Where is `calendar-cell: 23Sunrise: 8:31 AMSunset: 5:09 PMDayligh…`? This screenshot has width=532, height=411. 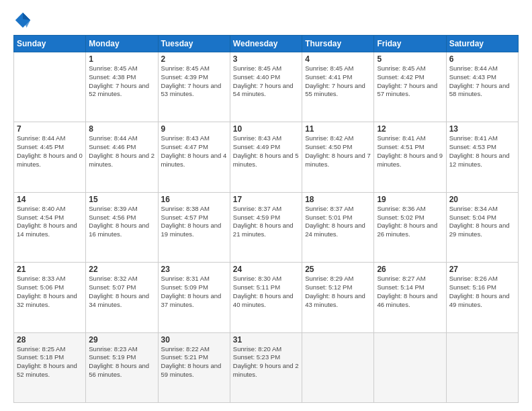
calendar-cell: 23Sunrise: 8:31 AMSunset: 5:09 PMDayligh… is located at coordinates (193, 298).